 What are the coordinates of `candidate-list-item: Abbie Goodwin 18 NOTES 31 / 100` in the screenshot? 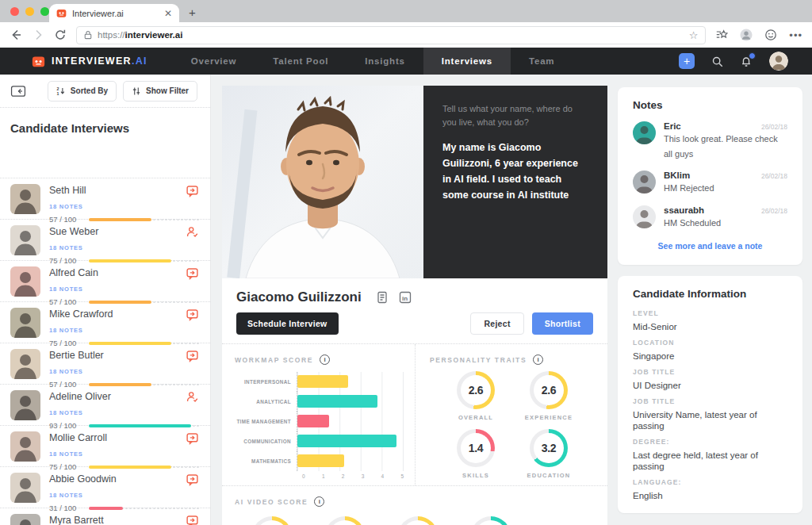 It's located at (105, 488).